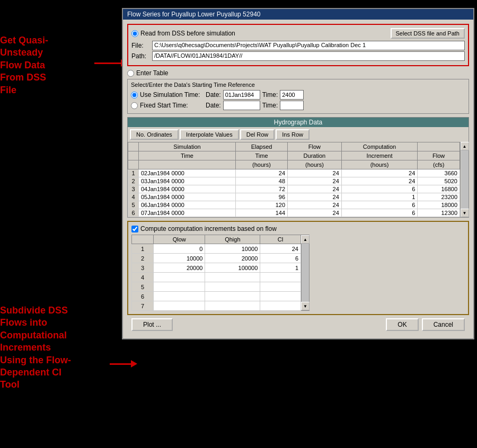 The height and width of the screenshot is (448, 477). What do you see at coordinates (281, 258) in the screenshot?
I see `ci-ci: 6` at bounding box center [281, 258].